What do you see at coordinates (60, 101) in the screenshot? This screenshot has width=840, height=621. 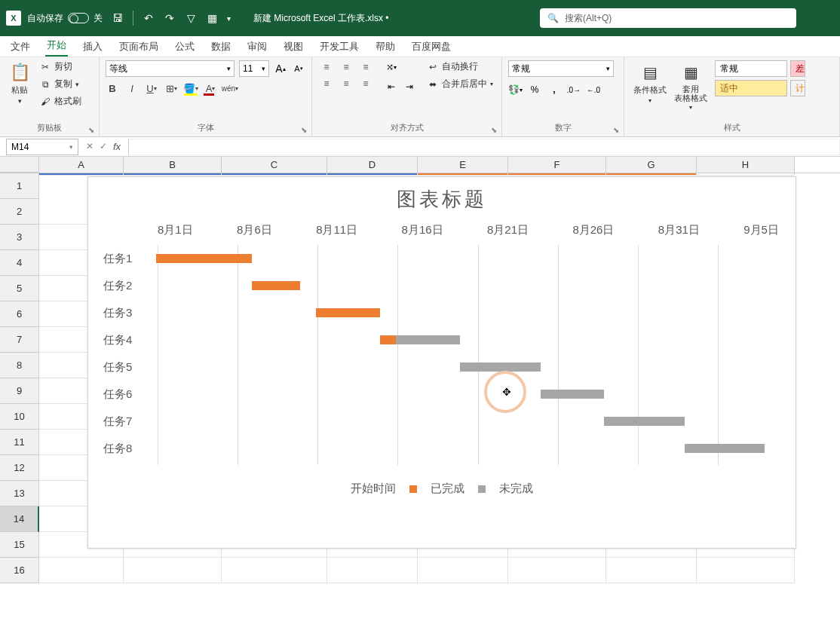 I see `format-painter-button: 🖌格式刷` at bounding box center [60, 101].